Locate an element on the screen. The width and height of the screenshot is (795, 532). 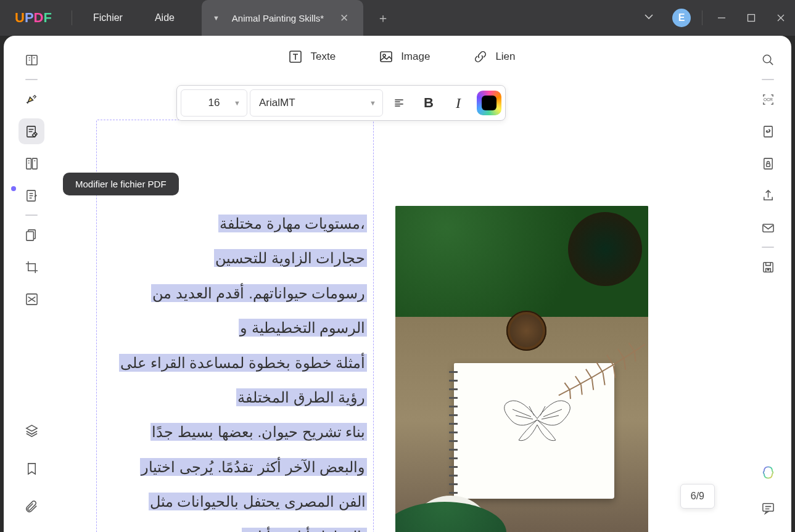
text-line: رسومات حيواناتهم. أقدم العديد من is located at coordinates (235, 293).